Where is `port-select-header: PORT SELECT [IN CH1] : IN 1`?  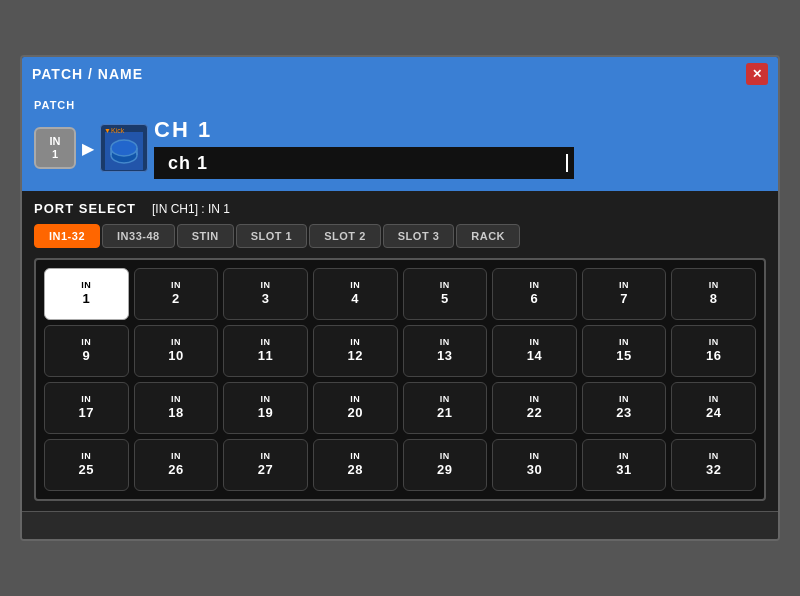
port-select-header: PORT SELECT [IN CH1] : IN 1 is located at coordinates (400, 208).